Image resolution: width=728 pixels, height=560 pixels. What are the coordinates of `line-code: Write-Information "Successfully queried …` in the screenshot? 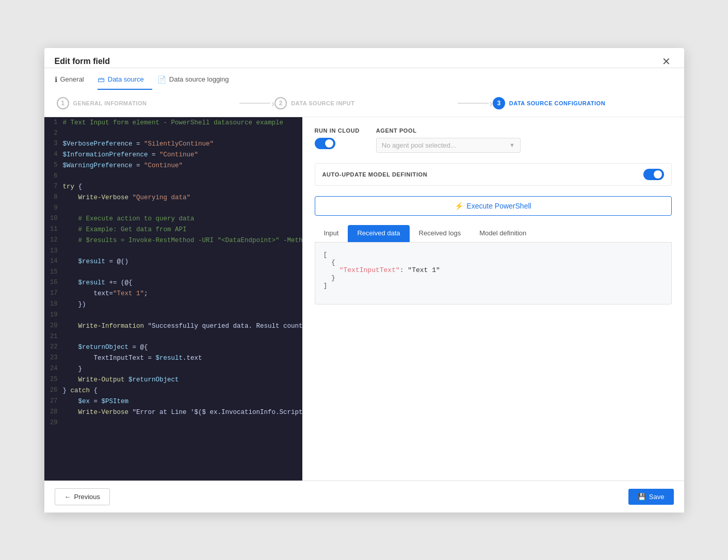 It's located at (183, 326).